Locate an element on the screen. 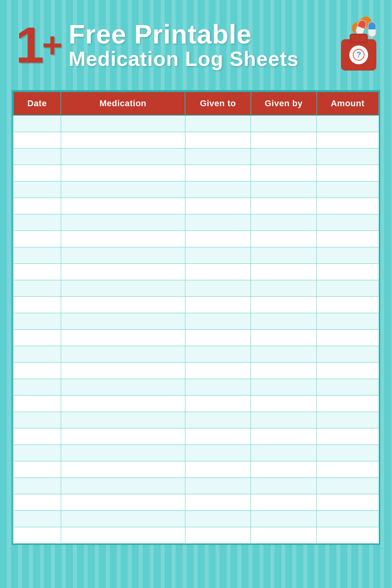 The width and height of the screenshot is (392, 588). number-plus: + is located at coordinates (51, 45).